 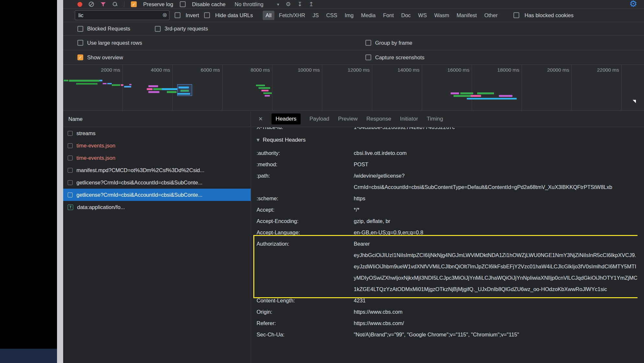 I want to click on invert-label: Invert, so click(x=192, y=16).